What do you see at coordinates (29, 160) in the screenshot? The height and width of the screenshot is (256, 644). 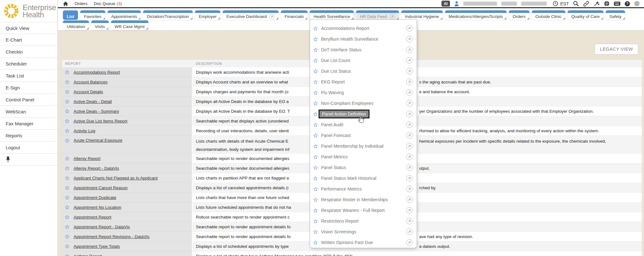 I see `sidebar-pin-button` at bounding box center [29, 160].